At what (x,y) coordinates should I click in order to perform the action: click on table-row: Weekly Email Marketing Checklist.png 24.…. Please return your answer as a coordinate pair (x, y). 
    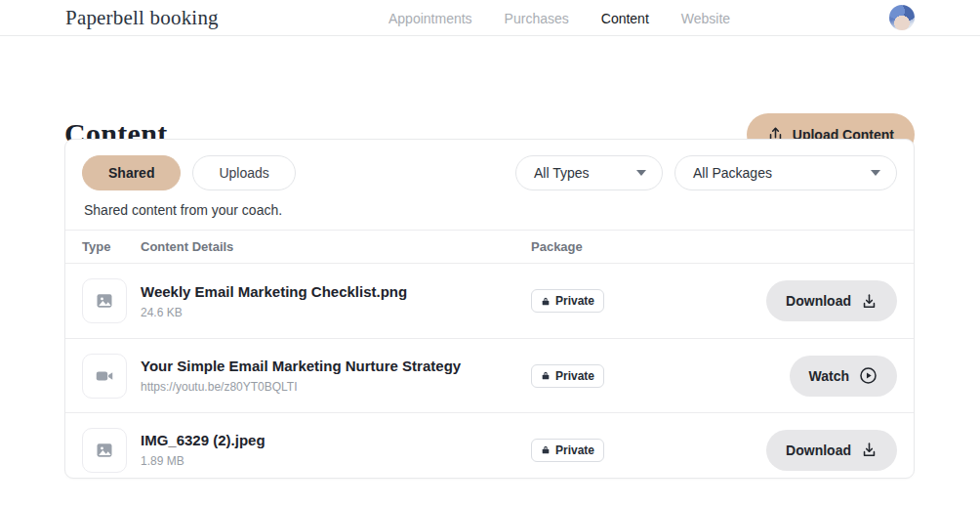
    Looking at the image, I should click on (490, 301).